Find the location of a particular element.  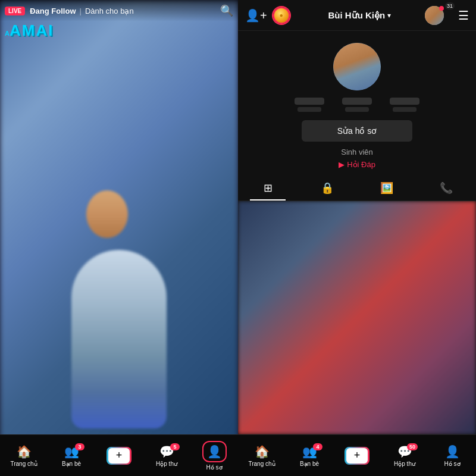

home-label: Trang chủ is located at coordinates (24, 464).